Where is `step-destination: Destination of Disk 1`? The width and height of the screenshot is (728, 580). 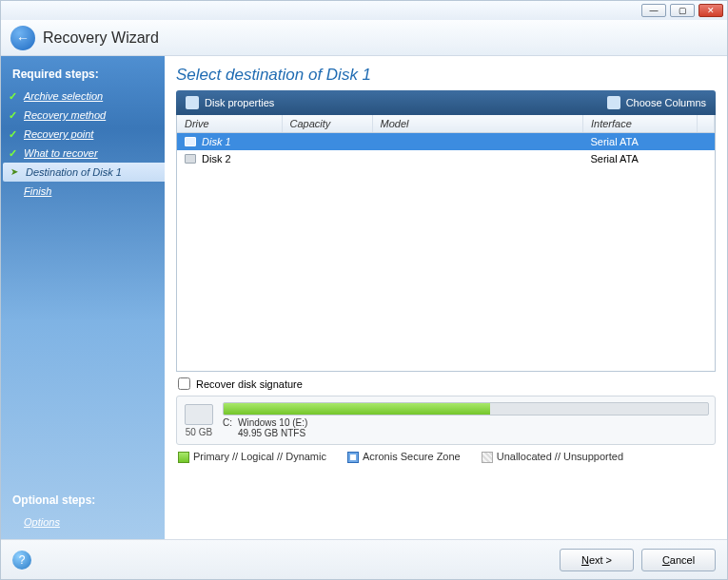 step-destination: Destination of Disk 1 is located at coordinates (84, 172).